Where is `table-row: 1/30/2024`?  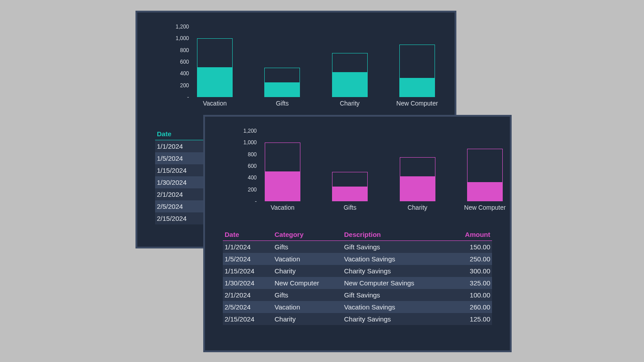 table-row: 1/30/2024 is located at coordinates (180, 183).